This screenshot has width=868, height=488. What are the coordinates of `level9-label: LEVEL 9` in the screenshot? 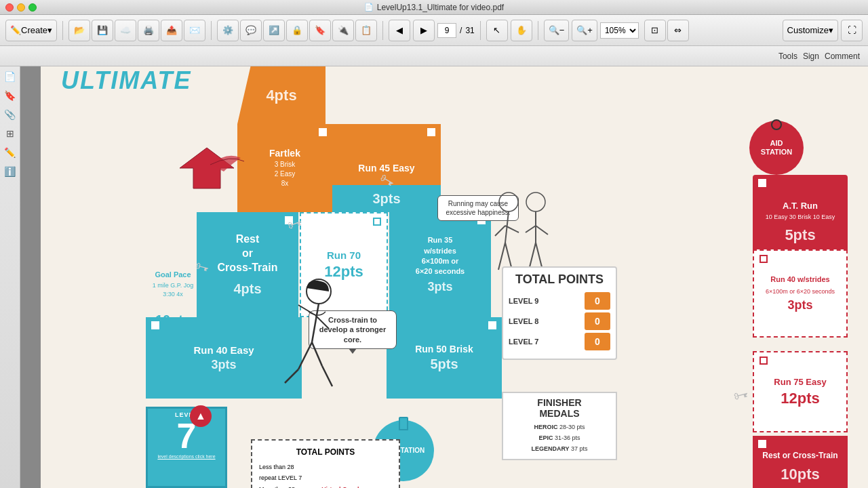 It's located at (524, 301).